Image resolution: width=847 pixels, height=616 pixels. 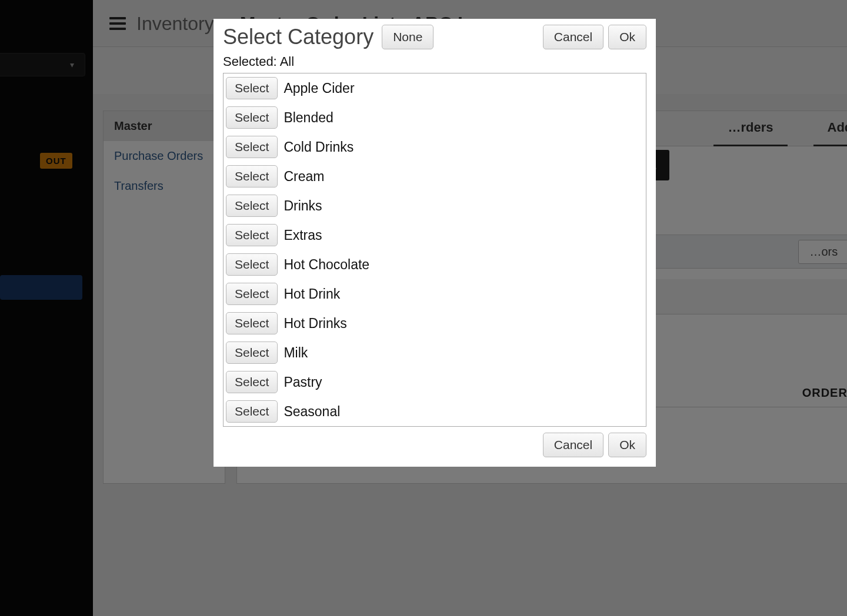 I want to click on cancel-button-bottom: Cancel, so click(x=573, y=445).